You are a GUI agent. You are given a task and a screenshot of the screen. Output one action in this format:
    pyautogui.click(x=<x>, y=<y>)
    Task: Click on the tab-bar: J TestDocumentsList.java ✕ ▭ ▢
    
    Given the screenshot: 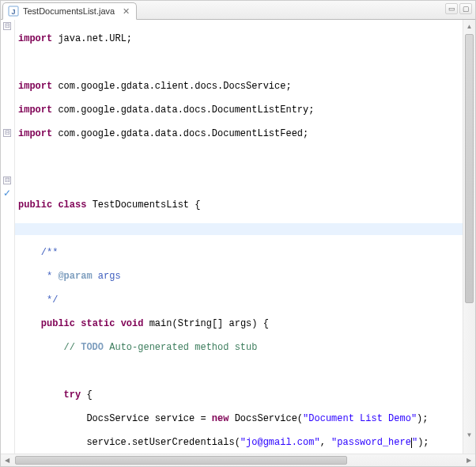 What is the action you would take?
    pyautogui.click(x=238, y=10)
    